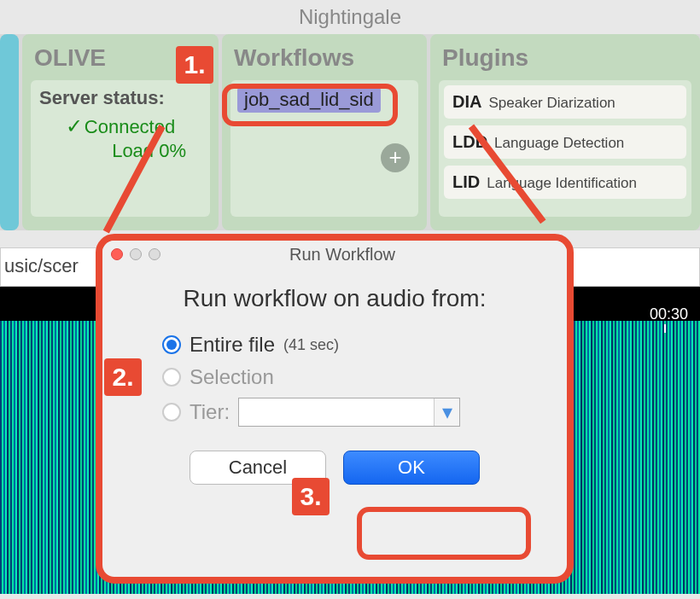 Image resolution: width=700 pixels, height=599 pixels. I want to click on app-titlebar: Nightingale, so click(350, 17).